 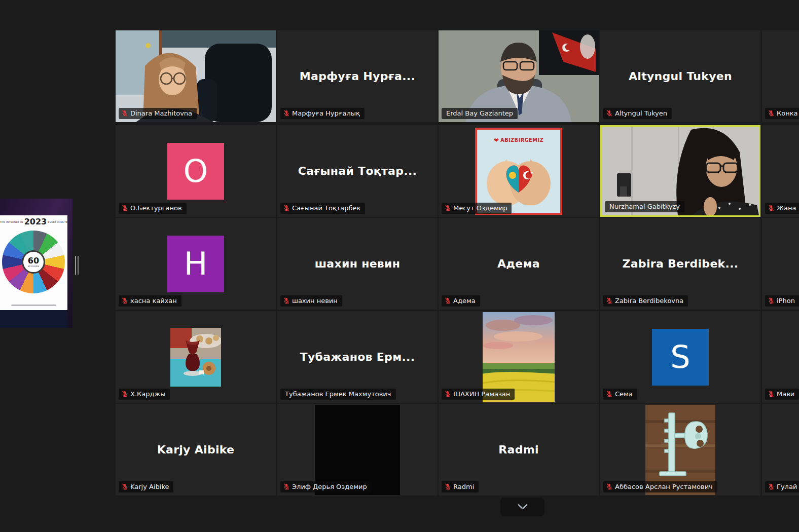 I want to click on participant-name-label: Radmi, so click(x=460, y=487).